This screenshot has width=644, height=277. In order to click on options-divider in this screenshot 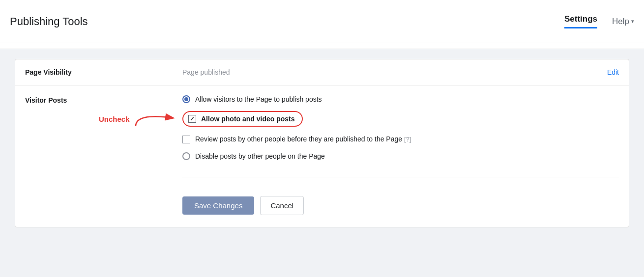, I will do `click(401, 177)`.